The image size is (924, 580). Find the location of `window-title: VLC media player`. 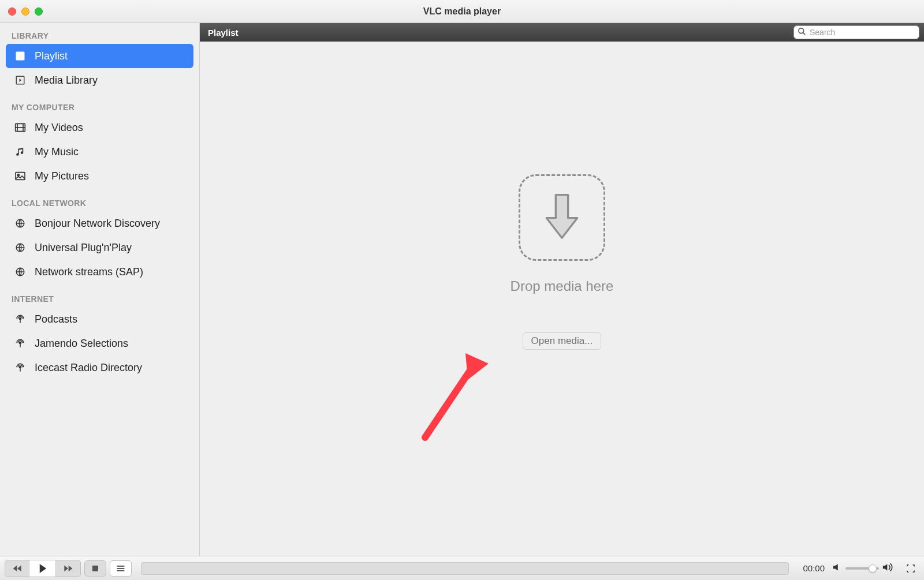

window-title: VLC media player is located at coordinates (462, 12).